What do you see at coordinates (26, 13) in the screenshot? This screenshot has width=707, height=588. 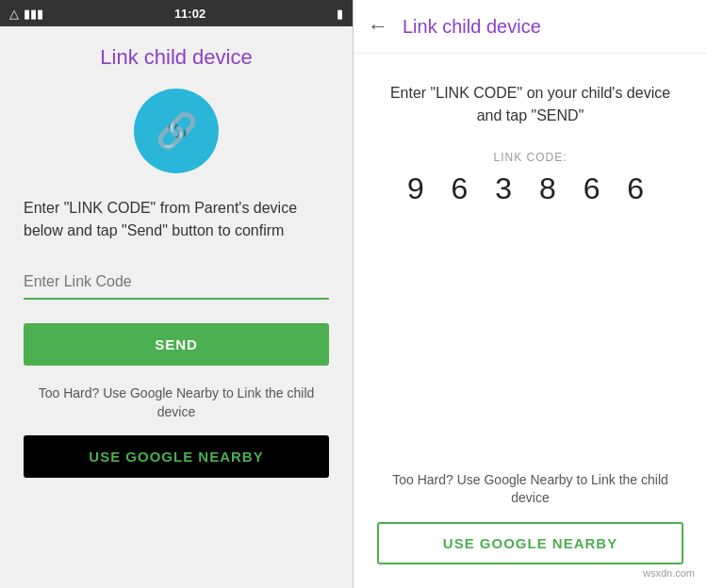 I see `status-left-icons: △ ▮▮▮` at bounding box center [26, 13].